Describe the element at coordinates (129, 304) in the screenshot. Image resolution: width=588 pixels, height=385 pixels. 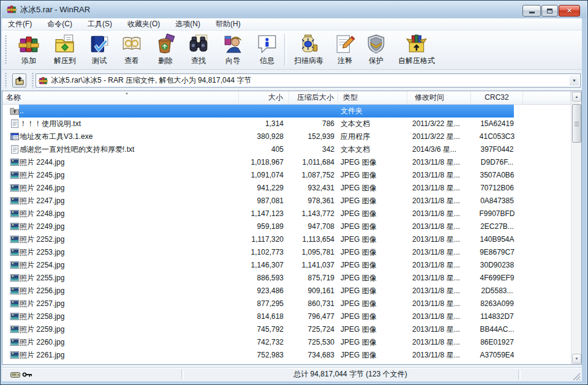
I see `cell-name: 照片 2257.jpg` at that location.